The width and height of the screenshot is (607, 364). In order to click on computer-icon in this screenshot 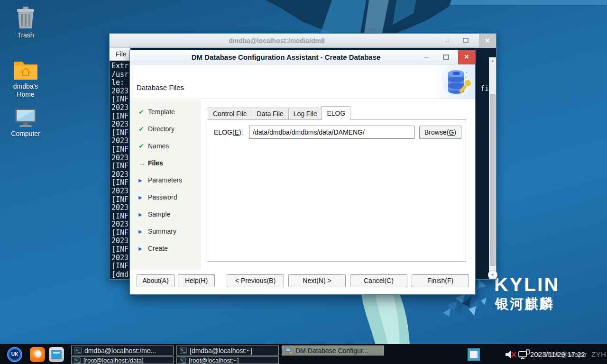, I will do `click(26, 118)`.